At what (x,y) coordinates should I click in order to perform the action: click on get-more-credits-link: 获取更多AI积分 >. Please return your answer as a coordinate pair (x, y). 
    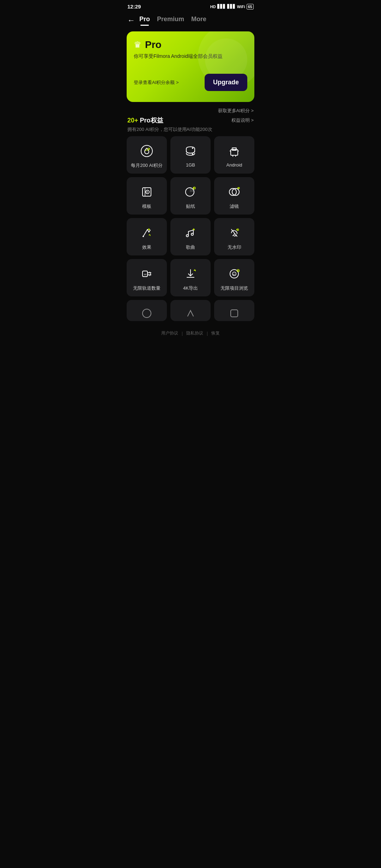
    Looking at the image, I should click on (236, 111).